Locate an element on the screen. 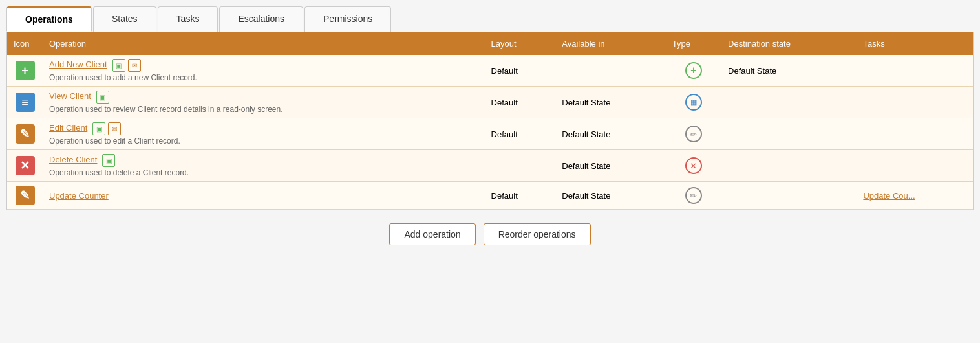  operation-name-link: Update Counter is located at coordinates (79, 195).